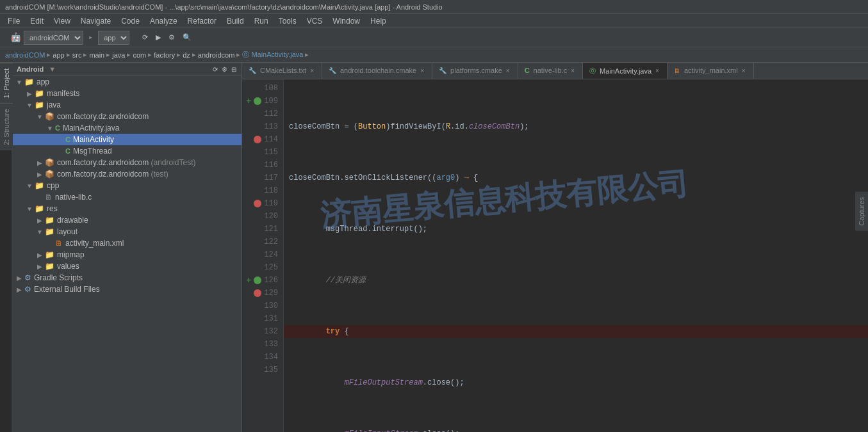  I want to click on linenum-134: 134, so click(263, 357).